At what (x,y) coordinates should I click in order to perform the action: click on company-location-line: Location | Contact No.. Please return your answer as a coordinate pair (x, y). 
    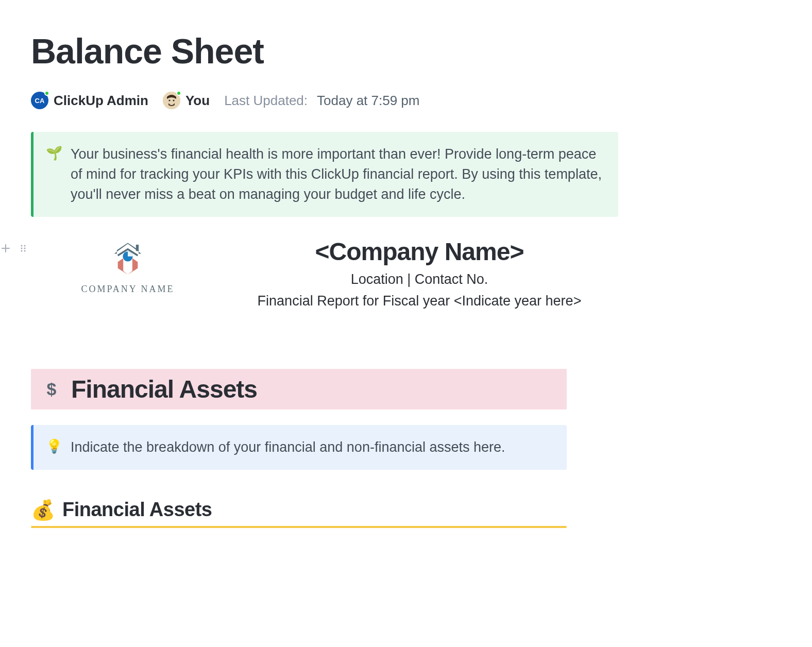
    Looking at the image, I should click on (419, 280).